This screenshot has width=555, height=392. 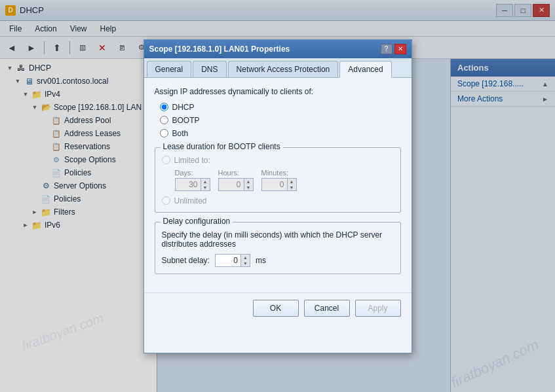 I want to click on spinner-hours: Hours: ▲ ▼, so click(x=236, y=180).